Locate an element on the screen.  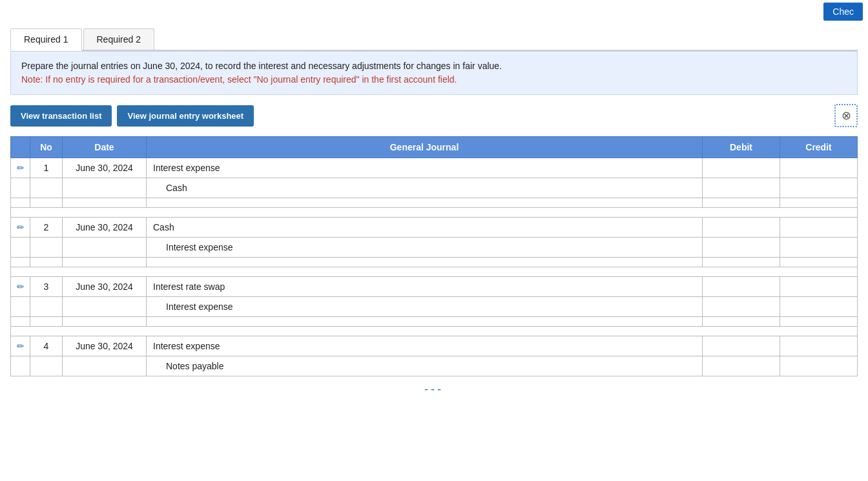
entry-no: 3 is located at coordinates (46, 287).